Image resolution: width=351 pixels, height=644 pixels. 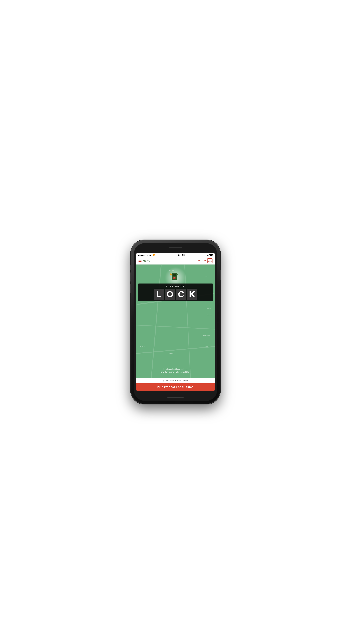 What do you see at coordinates (147, 256) in the screenshot?
I see `status-left: TELNET 📶` at bounding box center [147, 256].